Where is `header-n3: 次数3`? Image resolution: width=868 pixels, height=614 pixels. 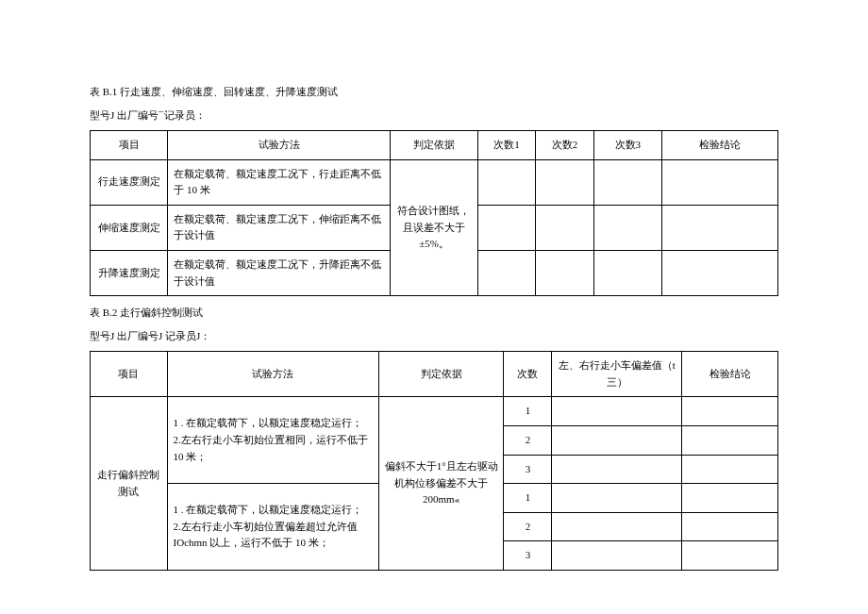
header-n3: 次数3 is located at coordinates (627, 145).